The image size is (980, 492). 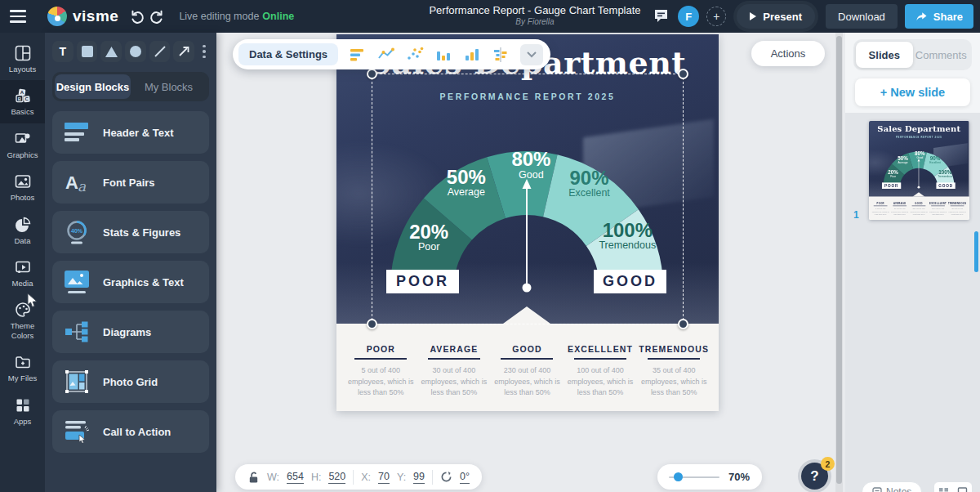 What do you see at coordinates (18, 16) in the screenshot?
I see `hamburger-menu-icon` at bounding box center [18, 16].